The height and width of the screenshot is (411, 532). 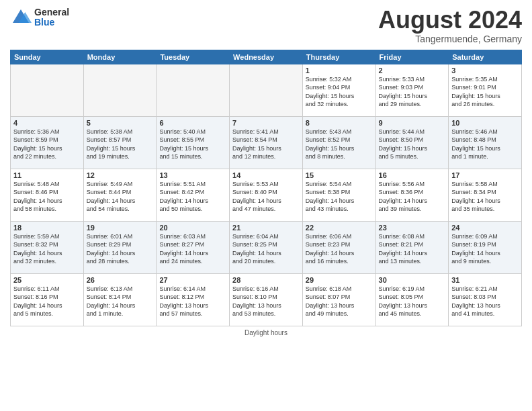 What do you see at coordinates (339, 302) in the screenshot?
I see `day-info: Sunrise: 6:18 AM Sunset: 8:07 PM Dayligh…` at bounding box center [339, 302].